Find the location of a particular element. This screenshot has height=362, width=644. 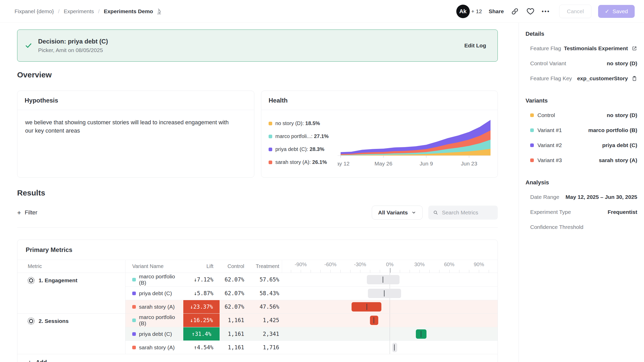

col-lift: Lift is located at coordinates (201, 266).